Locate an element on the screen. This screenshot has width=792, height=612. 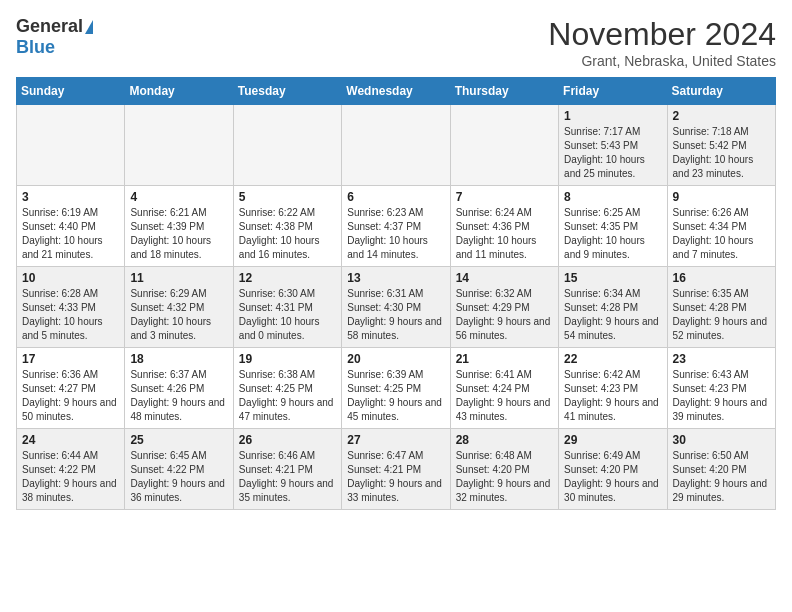
calendar-cell: 12Sunrise: 6:30 AM Sunset: 4:31 PM Dayli… is located at coordinates (287, 308).